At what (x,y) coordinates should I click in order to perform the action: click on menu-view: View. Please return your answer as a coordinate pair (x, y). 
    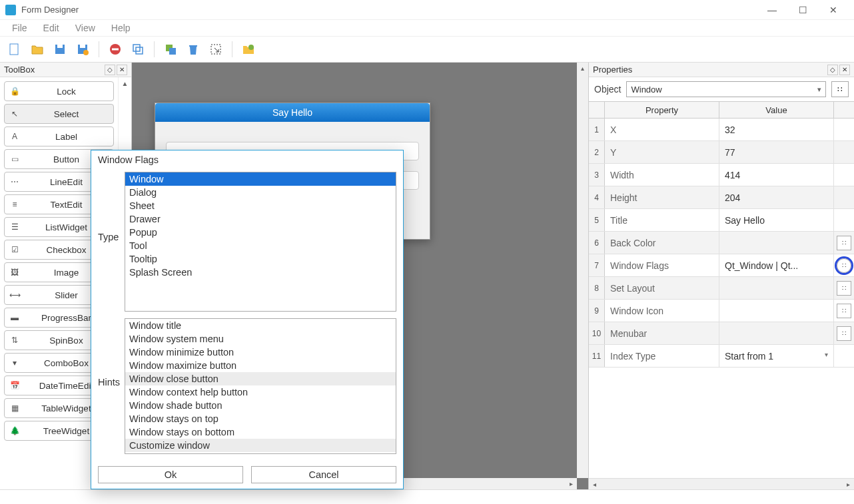
    Looking at the image, I should click on (85, 28).